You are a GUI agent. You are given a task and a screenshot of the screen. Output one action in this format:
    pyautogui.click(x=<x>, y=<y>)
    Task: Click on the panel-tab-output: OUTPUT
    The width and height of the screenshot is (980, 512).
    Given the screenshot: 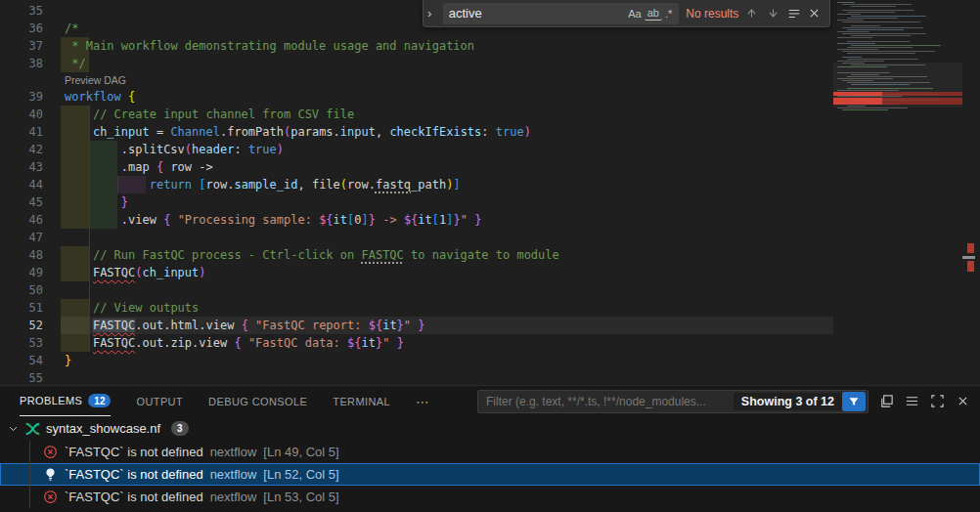 What is the action you would take?
    pyautogui.click(x=159, y=402)
    